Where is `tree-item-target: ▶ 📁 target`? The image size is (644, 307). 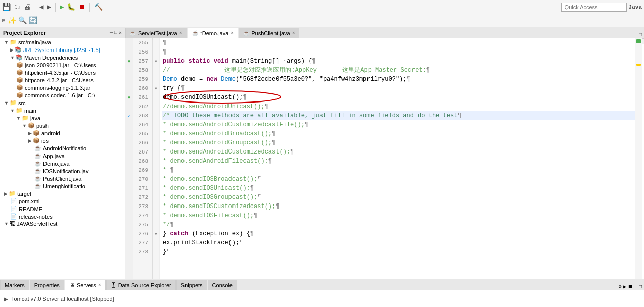 tree-item-target: ▶ 📁 target is located at coordinates (63, 194).